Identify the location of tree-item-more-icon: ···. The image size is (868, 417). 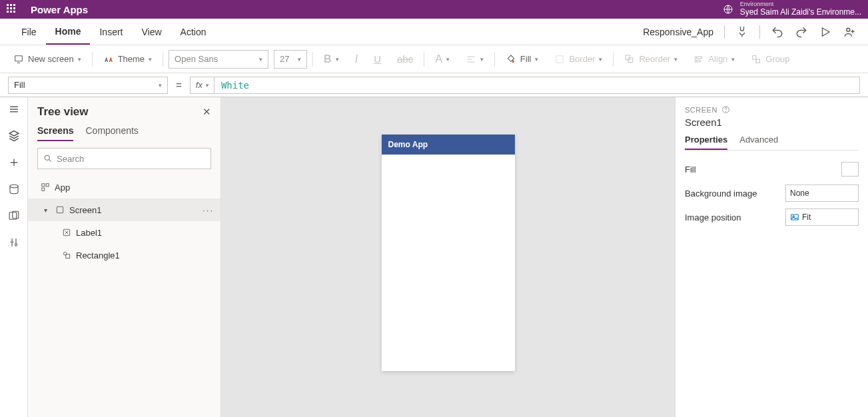
(208, 210).